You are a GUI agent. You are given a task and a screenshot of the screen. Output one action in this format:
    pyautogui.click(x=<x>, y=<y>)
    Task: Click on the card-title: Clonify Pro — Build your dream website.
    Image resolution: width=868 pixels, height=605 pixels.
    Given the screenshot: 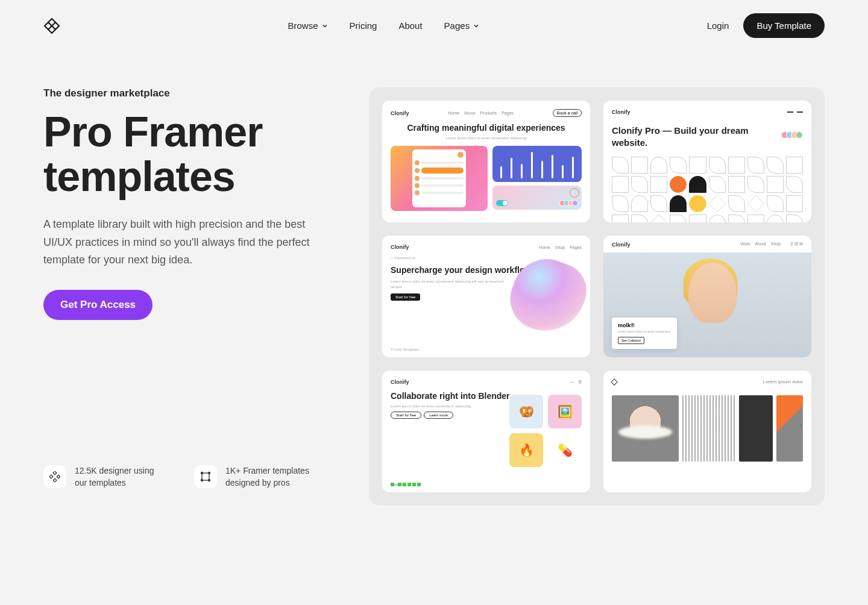 What is the action you would take?
    pyautogui.click(x=694, y=136)
    